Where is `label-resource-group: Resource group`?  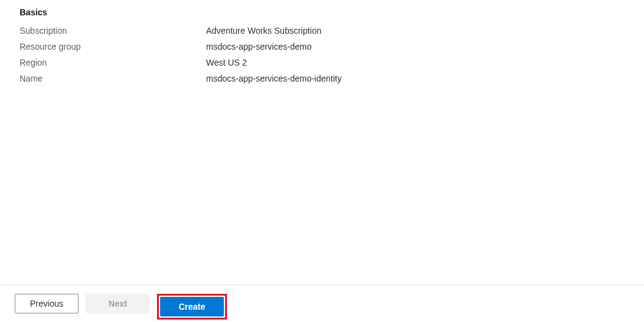
label-resource-group: Resource group is located at coordinates (113, 47).